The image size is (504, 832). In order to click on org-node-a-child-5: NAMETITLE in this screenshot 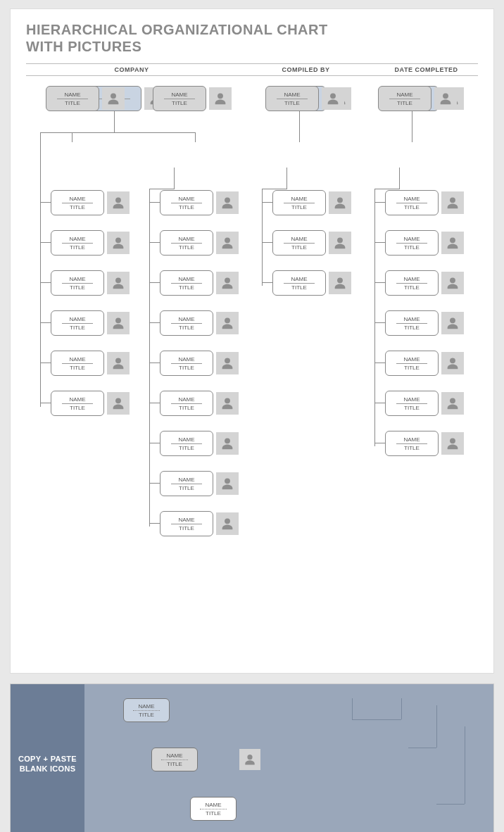, I will do `click(90, 403)`.